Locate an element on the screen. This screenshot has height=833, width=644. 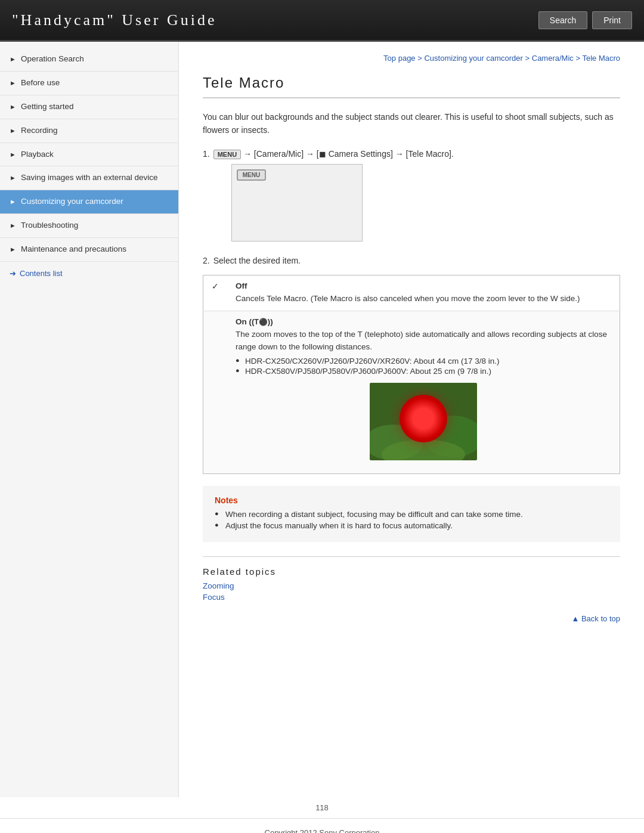
breadcrumb-cameramic: Camera/Mic is located at coordinates (553, 58).